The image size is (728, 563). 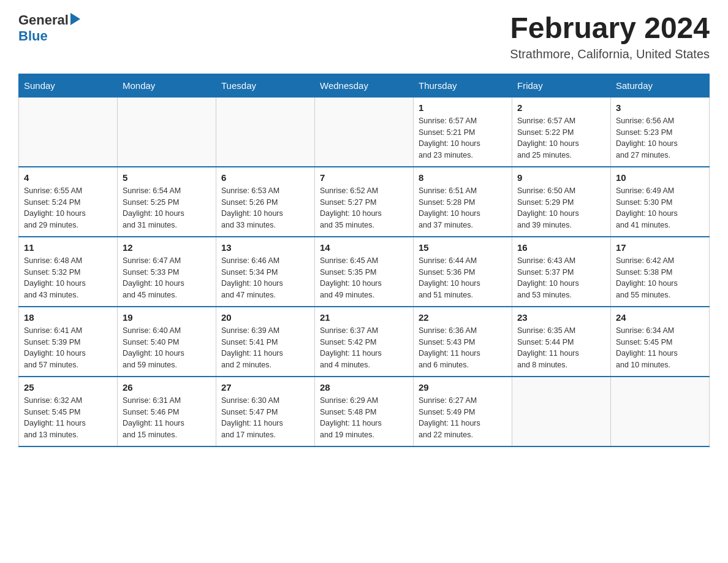 What do you see at coordinates (49, 28) in the screenshot?
I see `logo: General Blue` at bounding box center [49, 28].